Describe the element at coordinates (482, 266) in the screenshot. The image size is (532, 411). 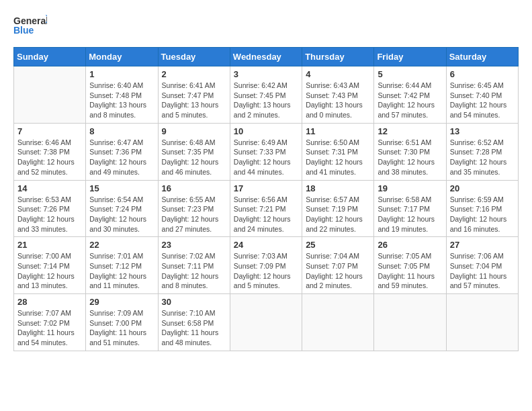
I see `calendar-cell: 27Sunrise: 7:06 AM Sunset: 7:04 PM Dayli…` at that location.